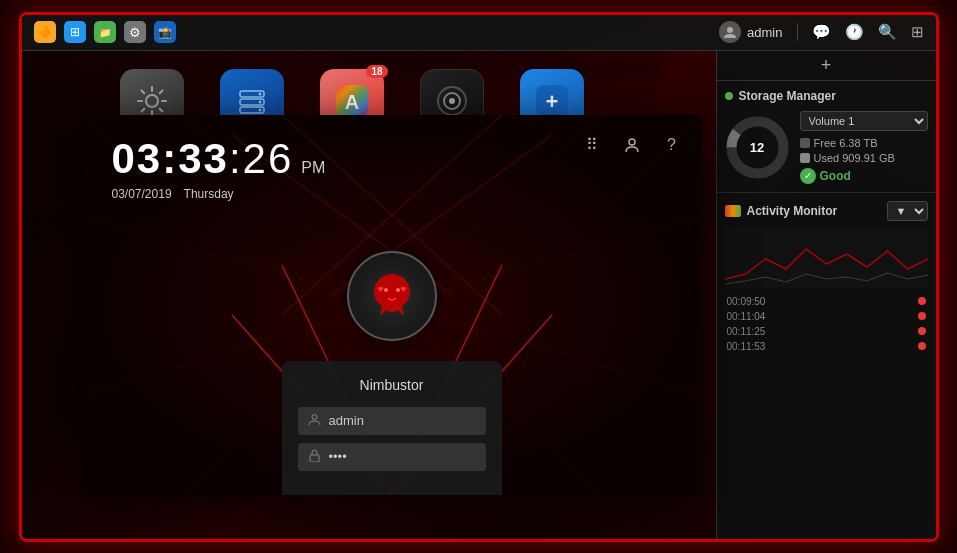  I want to click on plus-icon: +, so click(826, 66).